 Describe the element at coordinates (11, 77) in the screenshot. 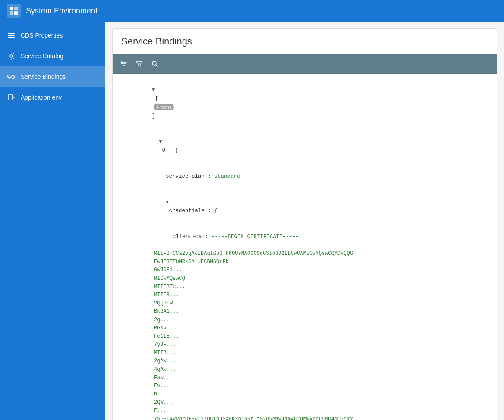

I see `bindings-icon` at that location.